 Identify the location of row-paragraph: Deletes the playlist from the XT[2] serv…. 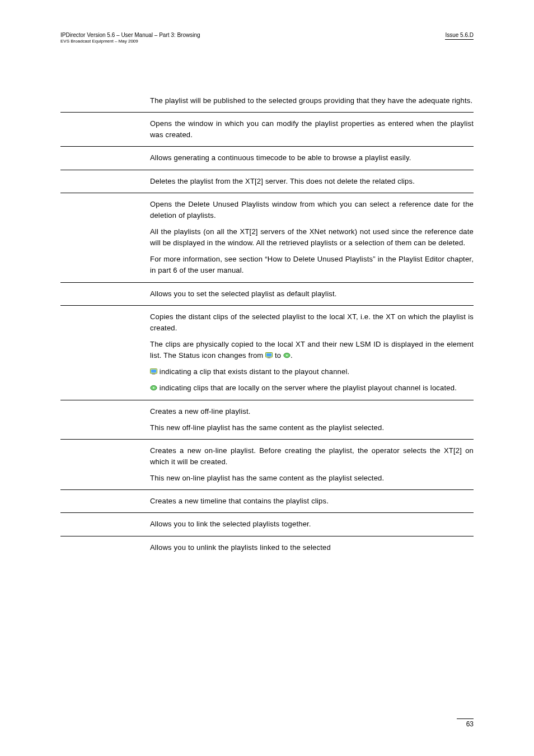
(312, 181).